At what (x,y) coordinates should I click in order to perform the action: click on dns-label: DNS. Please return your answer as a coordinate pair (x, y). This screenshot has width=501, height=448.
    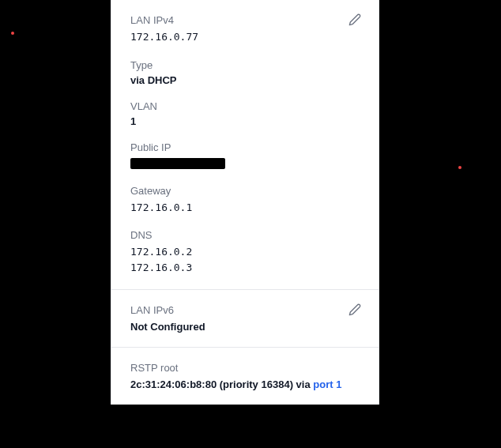
    Looking at the image, I should click on (245, 235).